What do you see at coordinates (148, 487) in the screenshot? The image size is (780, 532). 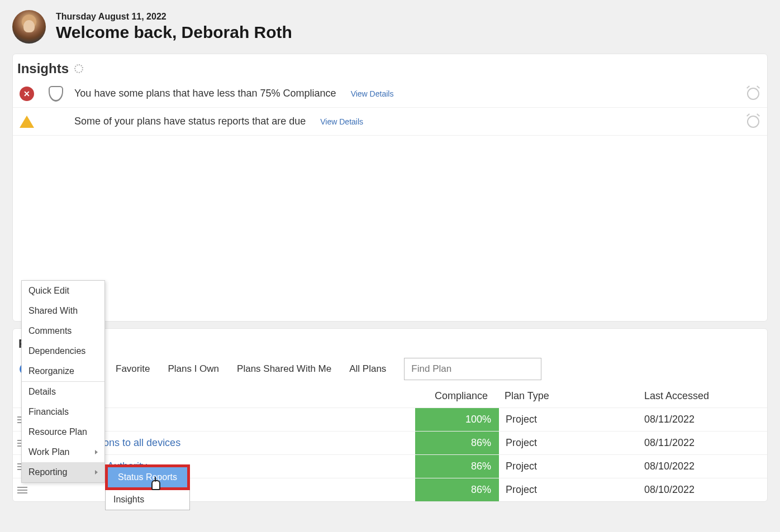 I see `reporting-submenu: Status Reports Insights` at bounding box center [148, 487].